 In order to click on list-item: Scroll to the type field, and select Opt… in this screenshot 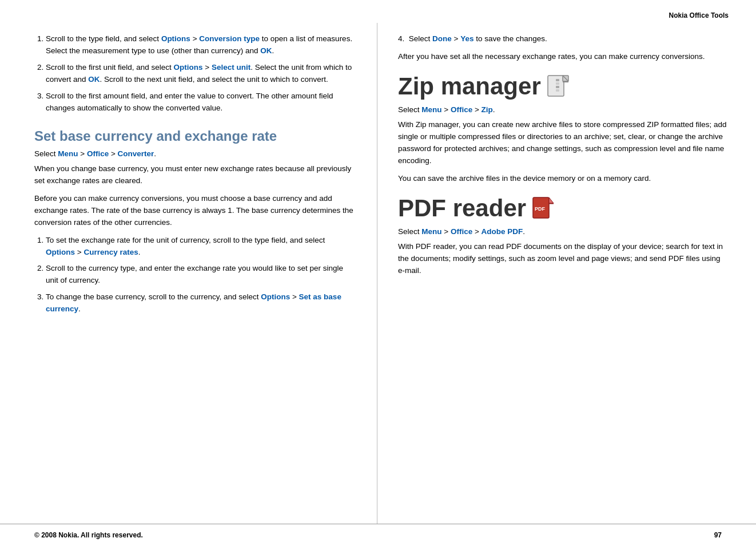, I will do `click(201, 45)`.